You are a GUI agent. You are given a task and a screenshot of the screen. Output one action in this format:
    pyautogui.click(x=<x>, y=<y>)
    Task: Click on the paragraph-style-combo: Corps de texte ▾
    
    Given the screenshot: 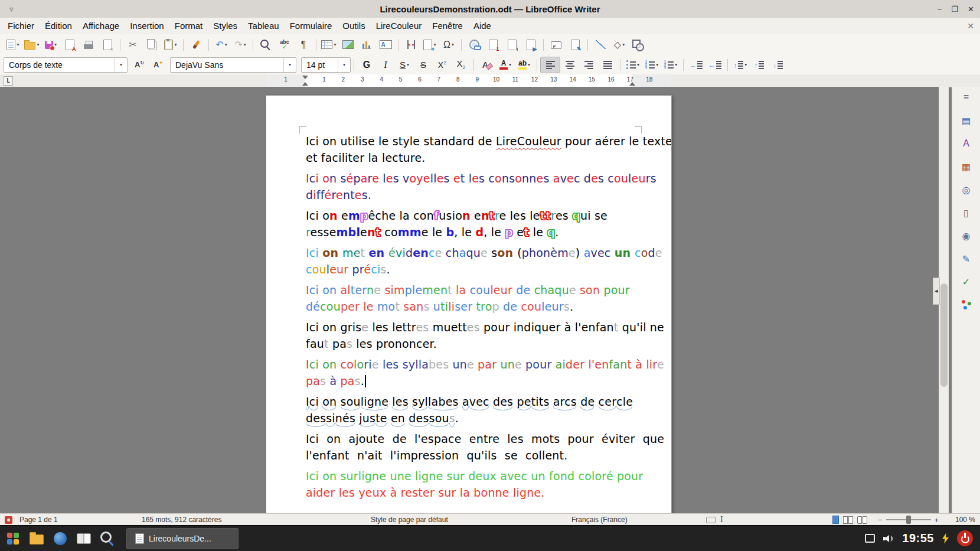 What is the action you would take?
    pyautogui.click(x=66, y=65)
    